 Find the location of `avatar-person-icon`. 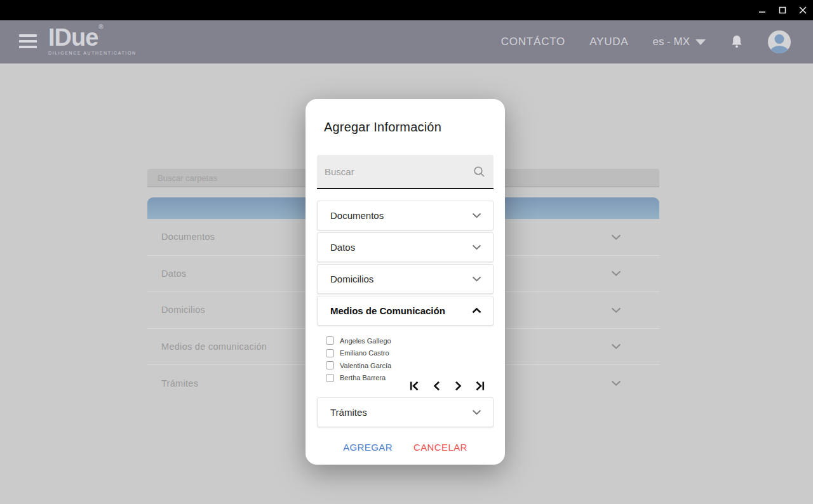

avatar-person-icon is located at coordinates (780, 39).